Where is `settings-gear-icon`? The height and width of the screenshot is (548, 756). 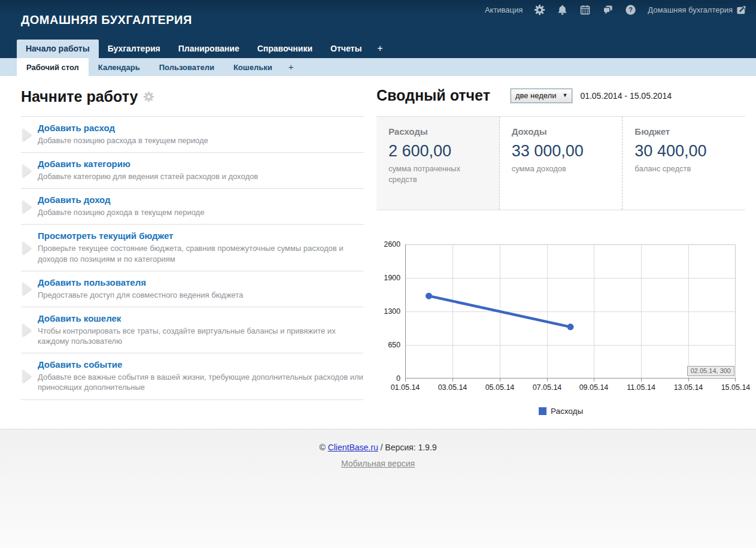
settings-gear-icon is located at coordinates (148, 97).